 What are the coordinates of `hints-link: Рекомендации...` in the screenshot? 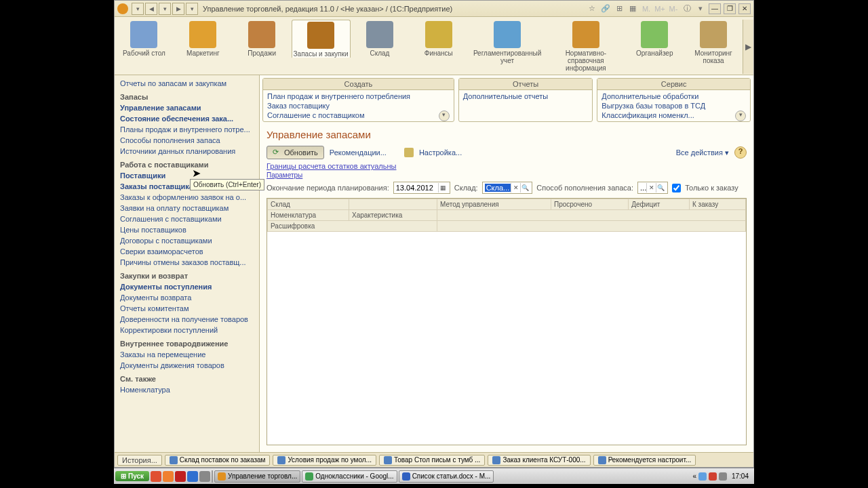 It's located at (358, 152).